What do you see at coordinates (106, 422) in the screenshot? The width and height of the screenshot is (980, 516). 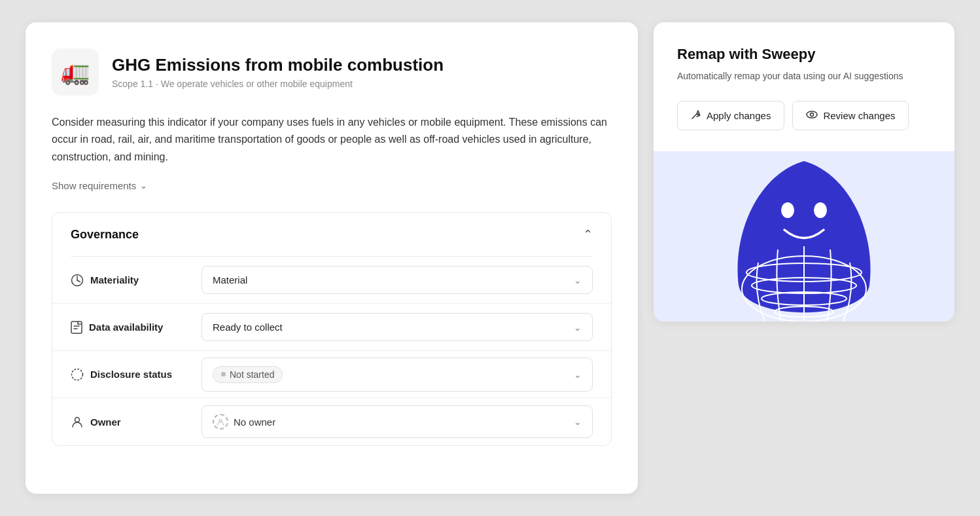 I see `owner-field-label: Owner` at bounding box center [106, 422].